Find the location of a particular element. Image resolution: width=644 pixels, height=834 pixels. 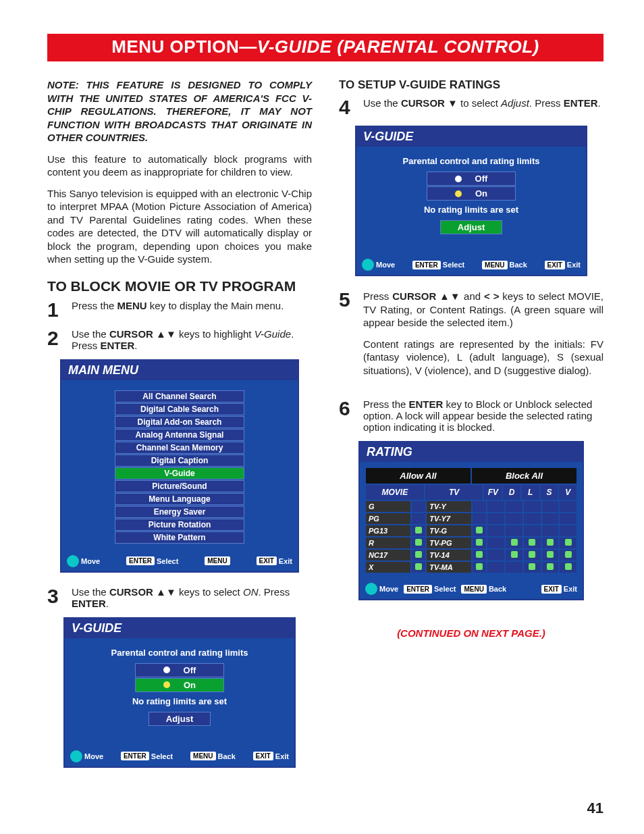

main-menu-item: Digital Add-on Search is located at coordinates (180, 422).